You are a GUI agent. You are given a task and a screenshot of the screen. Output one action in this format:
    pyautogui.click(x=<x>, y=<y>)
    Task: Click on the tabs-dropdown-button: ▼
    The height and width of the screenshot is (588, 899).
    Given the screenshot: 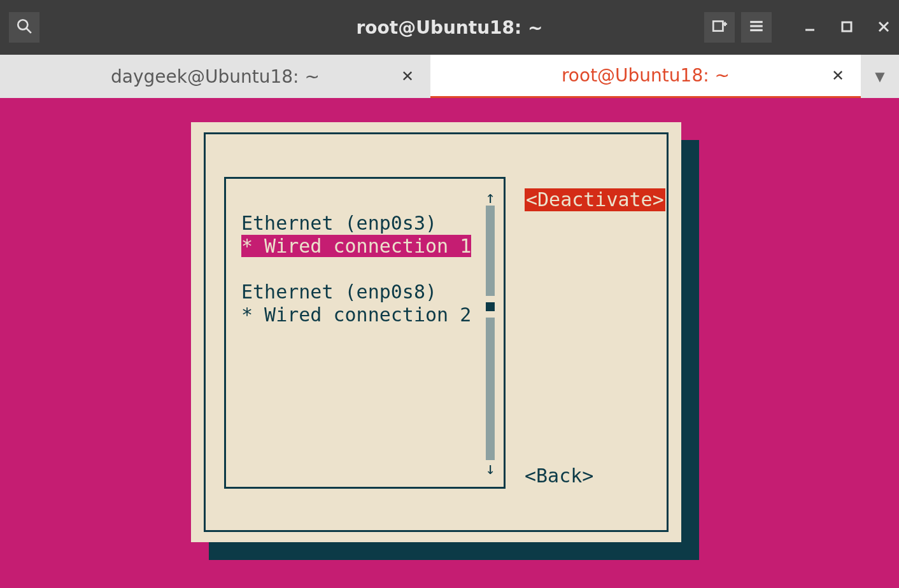 What is the action you would take?
    pyautogui.click(x=880, y=76)
    